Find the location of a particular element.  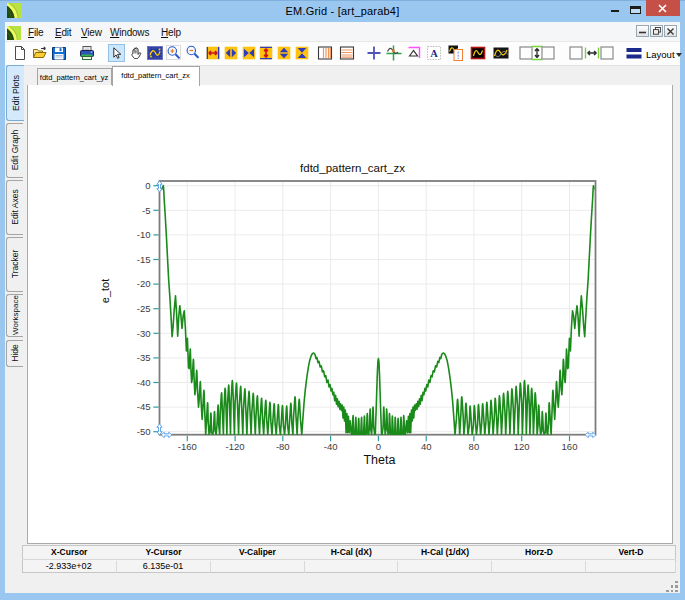

svg-text: -160 is located at coordinates (188, 446).